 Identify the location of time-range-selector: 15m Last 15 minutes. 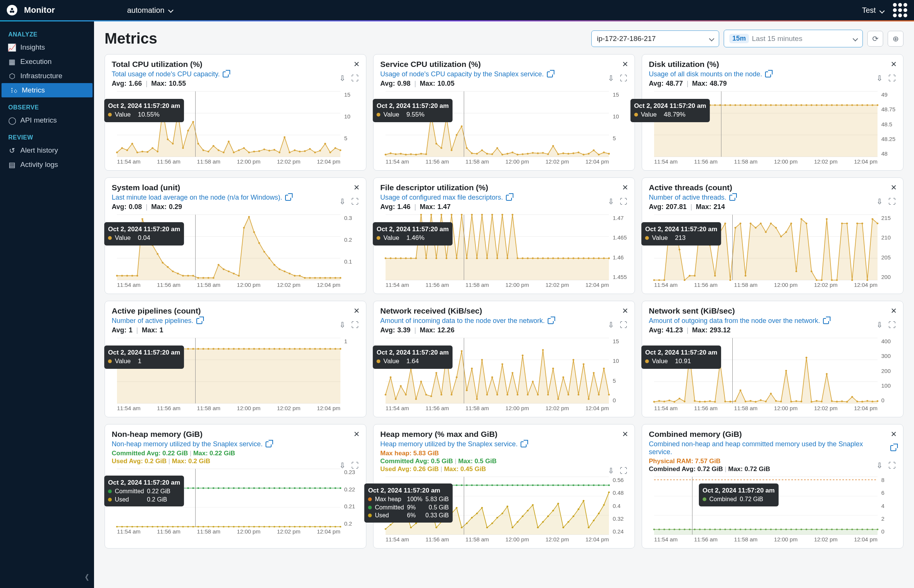
(793, 39).